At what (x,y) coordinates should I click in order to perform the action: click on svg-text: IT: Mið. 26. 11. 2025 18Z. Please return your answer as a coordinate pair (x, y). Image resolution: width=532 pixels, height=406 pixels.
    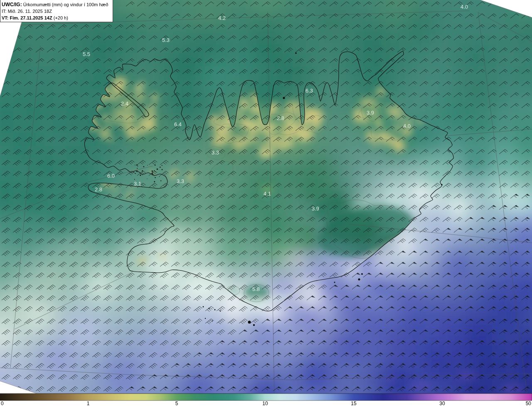
    Looking at the image, I should click on (27, 11).